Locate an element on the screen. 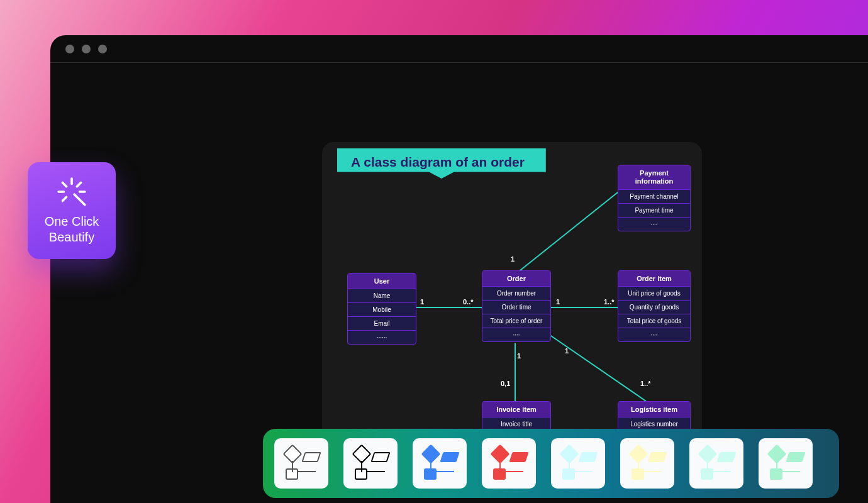 The height and width of the screenshot is (503, 868). mult-user-1: 1 is located at coordinates (422, 302).